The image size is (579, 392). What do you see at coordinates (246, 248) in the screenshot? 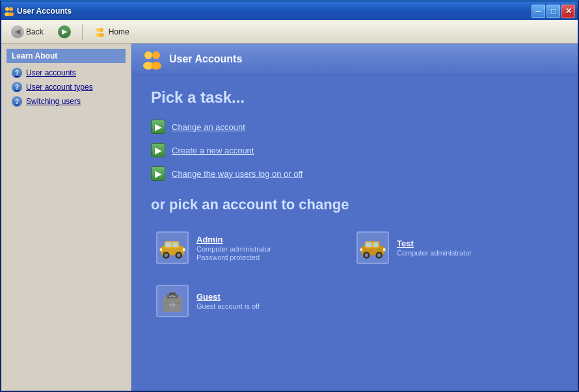
I see `account-item-admin: Admin Computer administrator Password pr…` at bounding box center [246, 248].